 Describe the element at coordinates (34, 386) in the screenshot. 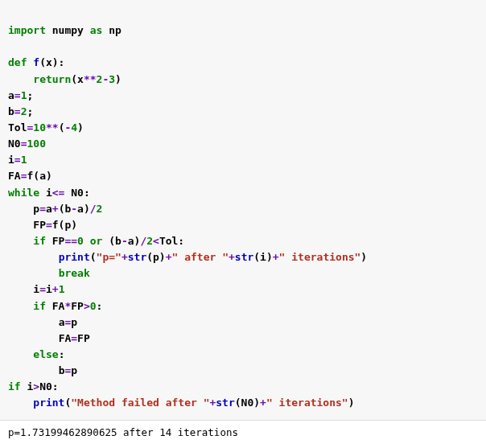

I see `line-23: if i>N0:` at that location.